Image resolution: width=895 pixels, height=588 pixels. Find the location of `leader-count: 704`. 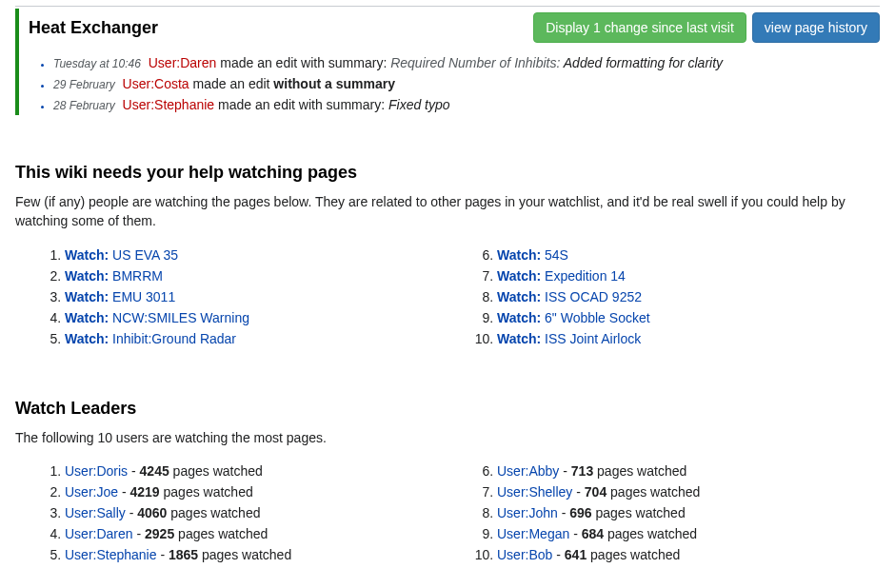

leader-count: 704 is located at coordinates (596, 492).